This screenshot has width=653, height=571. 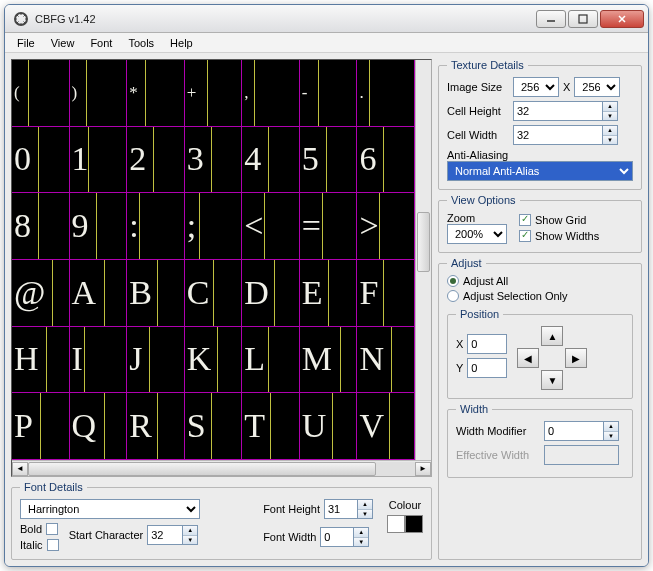 What do you see at coordinates (528, 358) in the screenshot?
I see `arrow-left-button: ◀` at bounding box center [528, 358].